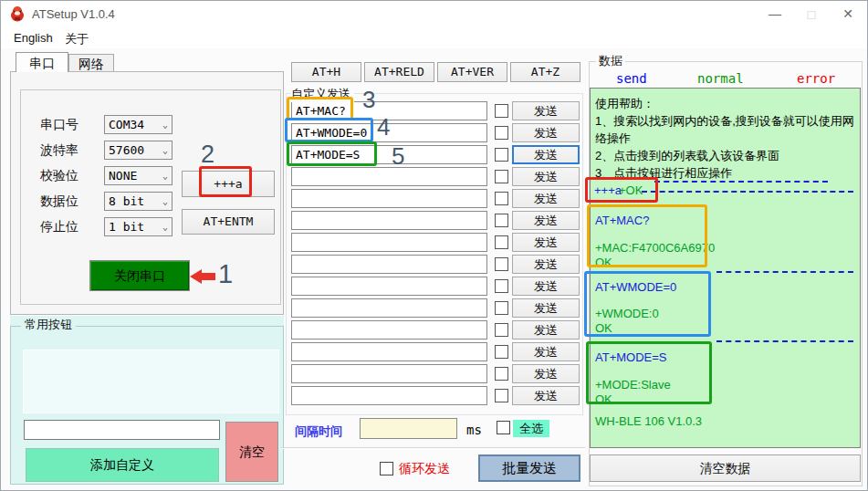  Describe the element at coordinates (228, 184) in the screenshot. I see `plus-a-button: +++a` at that location.